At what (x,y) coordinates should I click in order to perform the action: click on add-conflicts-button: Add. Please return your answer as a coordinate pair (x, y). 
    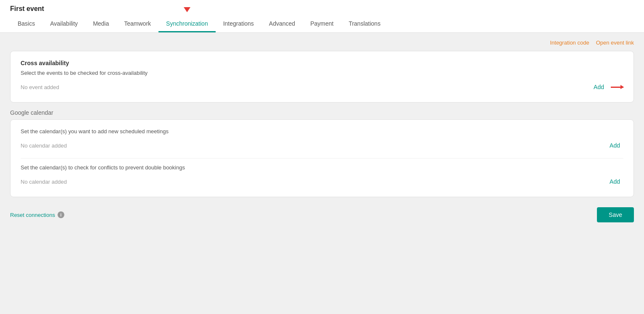
    Looking at the image, I should click on (615, 182).